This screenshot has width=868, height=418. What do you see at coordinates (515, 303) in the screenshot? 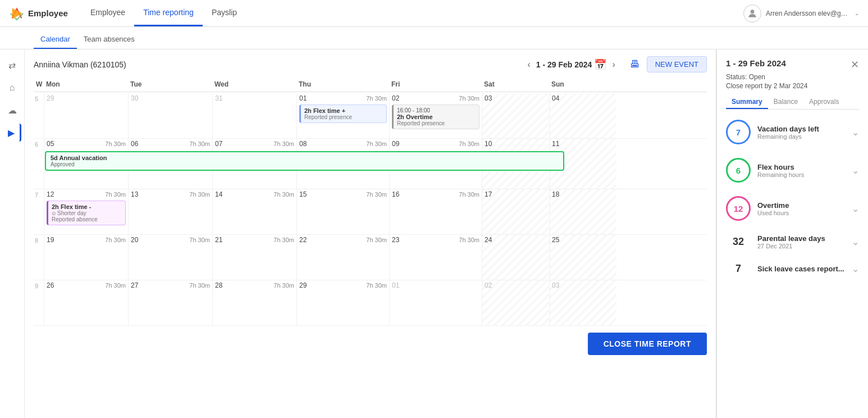
I see `day-sat-02-gray: 02` at bounding box center [515, 303].